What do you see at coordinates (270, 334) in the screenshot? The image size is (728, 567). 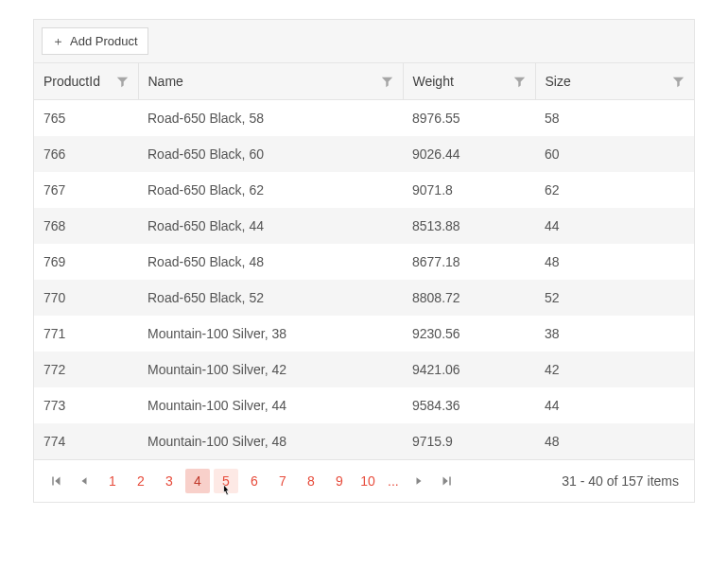 I see `cell-name: Mountain-100 Silver, 38` at bounding box center [270, 334].